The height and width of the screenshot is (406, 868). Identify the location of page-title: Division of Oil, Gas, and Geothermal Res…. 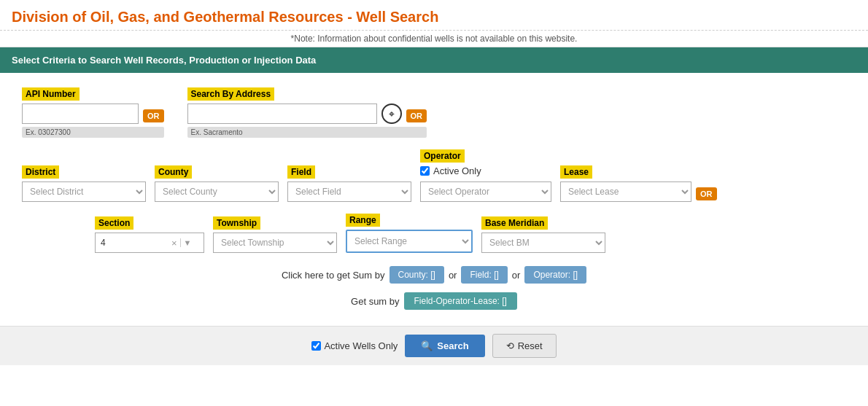
(434, 15).